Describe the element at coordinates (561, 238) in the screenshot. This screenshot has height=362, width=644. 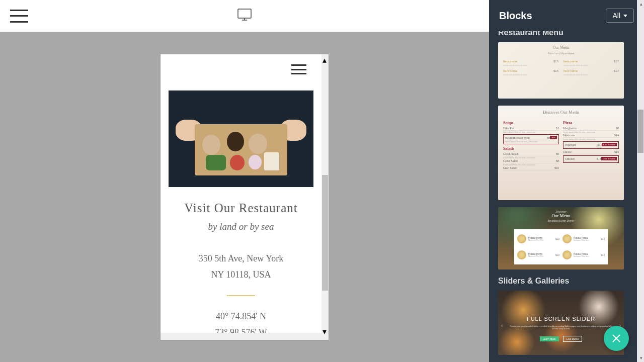
I see `block-thumb-menu-cards: Discover Our Menu Breakfast Lunch Dinner…` at that location.